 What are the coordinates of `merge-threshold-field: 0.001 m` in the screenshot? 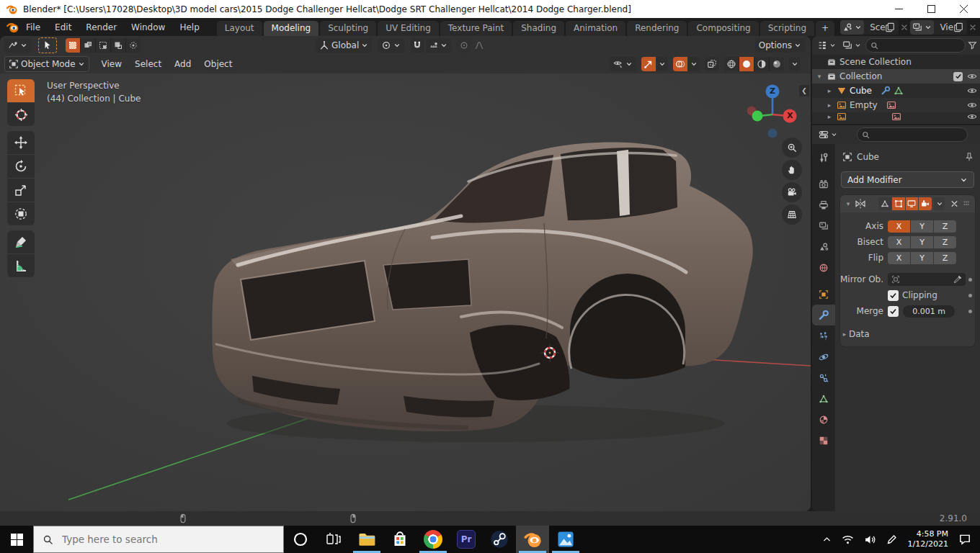 It's located at (929, 311).